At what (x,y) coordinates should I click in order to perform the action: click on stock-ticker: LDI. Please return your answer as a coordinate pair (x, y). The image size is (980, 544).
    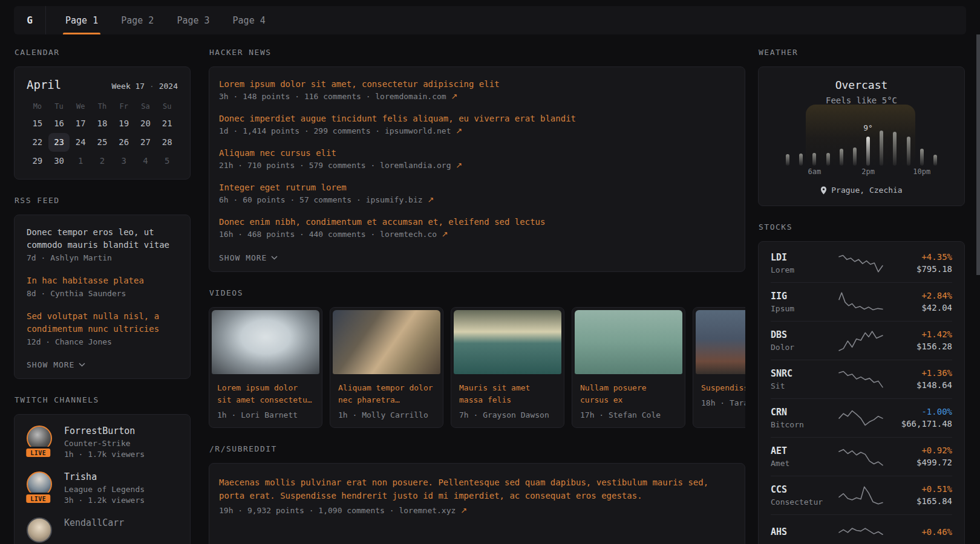
    Looking at the image, I should click on (803, 257).